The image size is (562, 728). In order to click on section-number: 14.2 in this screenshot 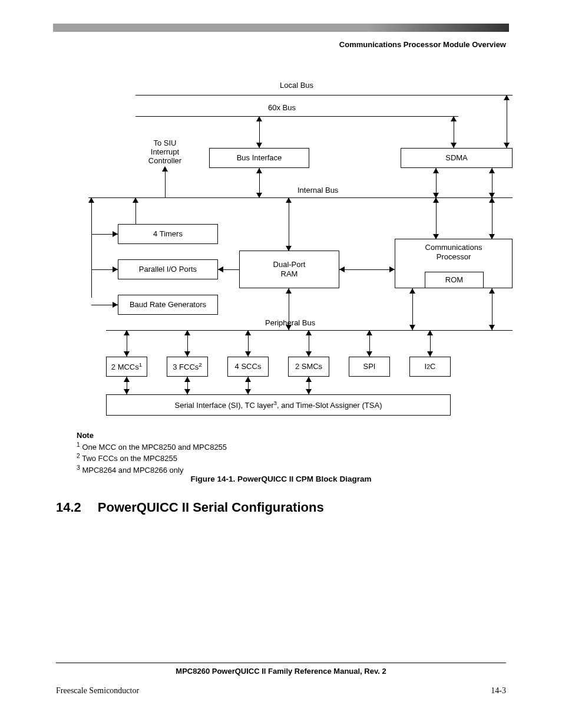, I will do `click(68, 507)`.